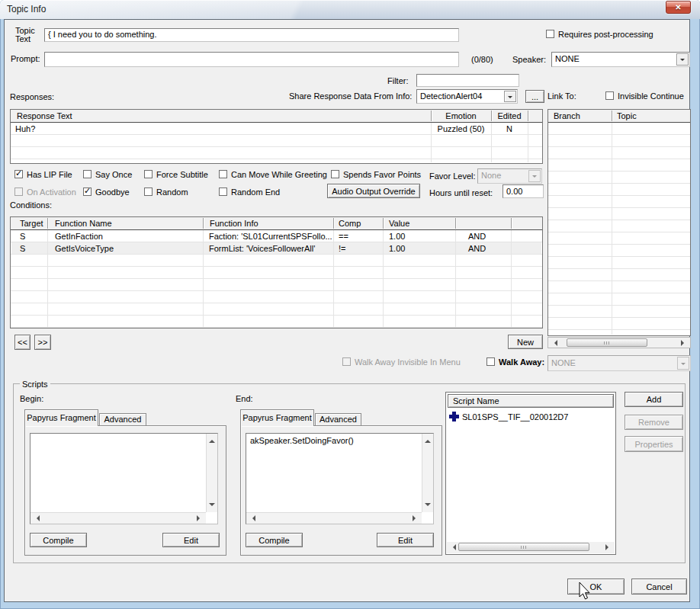  What do you see at coordinates (32, 399) in the screenshot?
I see `begin-label: Begin:` at bounding box center [32, 399].